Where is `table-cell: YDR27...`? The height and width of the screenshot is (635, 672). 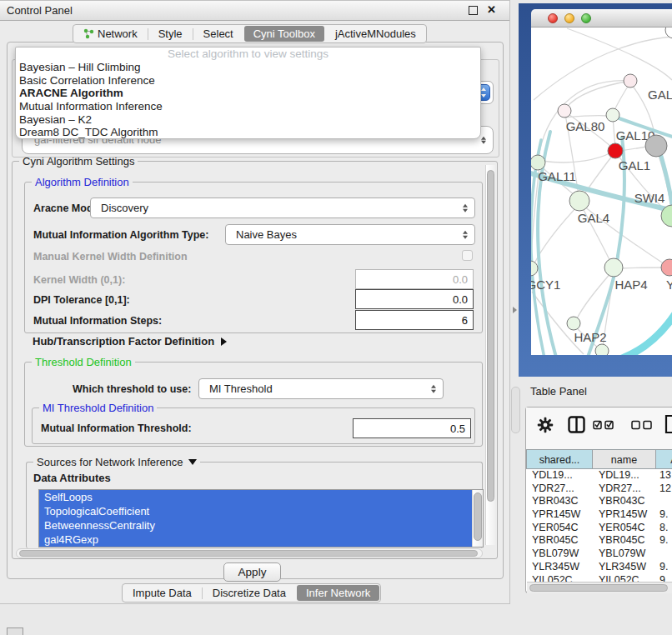 table-cell: YDR27... is located at coordinates (559, 489).